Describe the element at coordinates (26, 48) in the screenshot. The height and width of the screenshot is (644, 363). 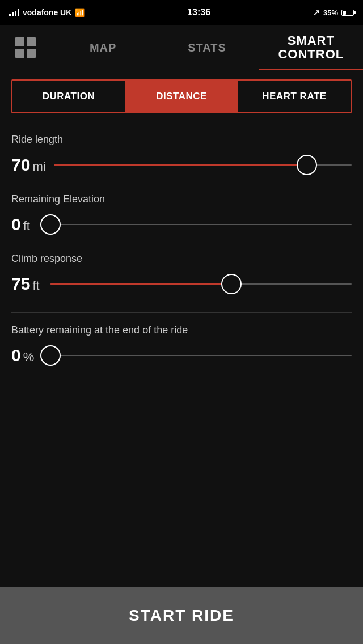
I see `grid-icon` at that location.